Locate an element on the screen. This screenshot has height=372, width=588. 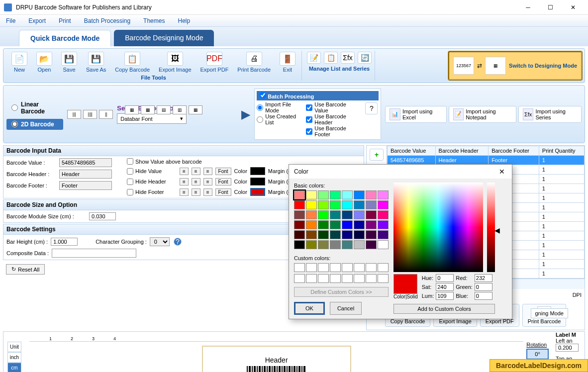
header-color-swatch is located at coordinates (258, 182).